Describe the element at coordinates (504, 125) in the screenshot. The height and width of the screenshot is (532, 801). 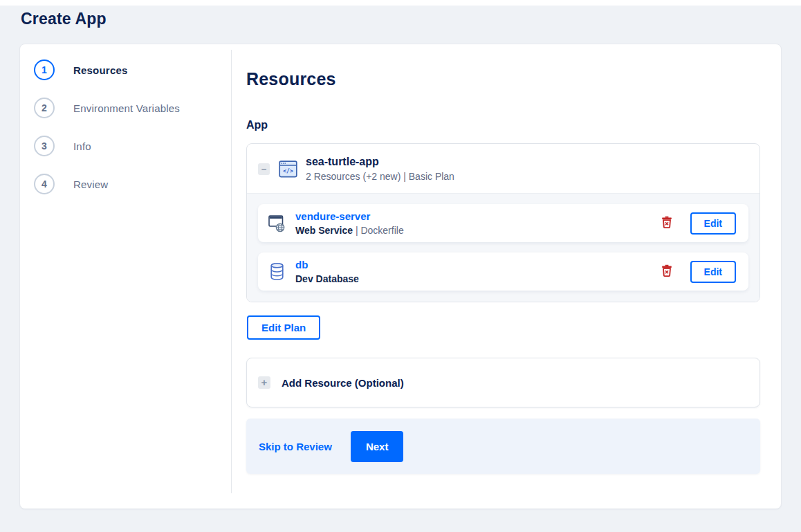
I see `app-section-label: App` at that location.